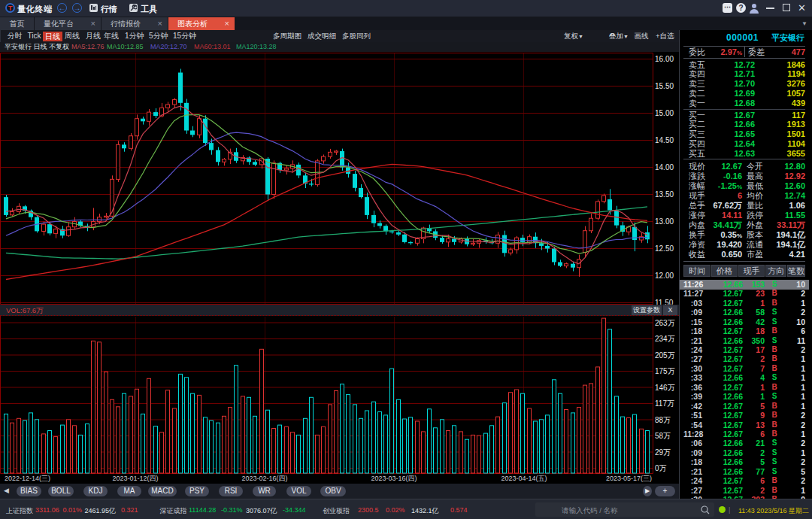  I want to click on svg-text: 13.00, so click(665, 221).